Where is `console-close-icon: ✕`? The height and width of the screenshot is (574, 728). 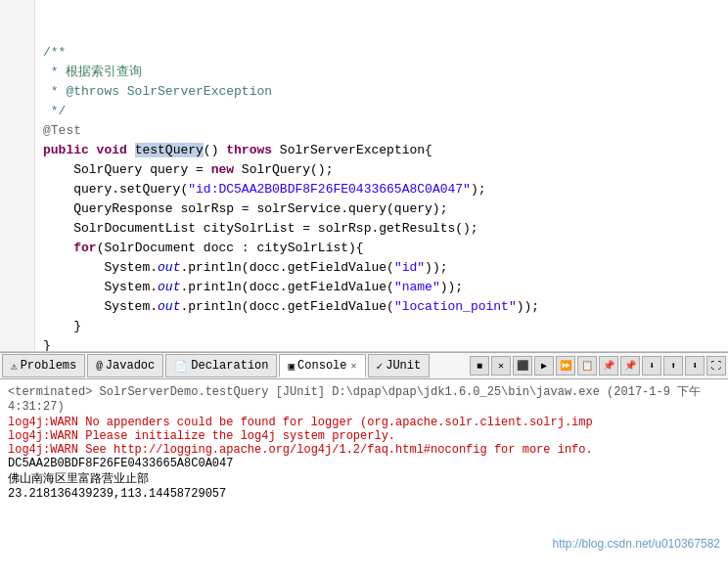
console-close-icon: ✕ is located at coordinates (354, 366).